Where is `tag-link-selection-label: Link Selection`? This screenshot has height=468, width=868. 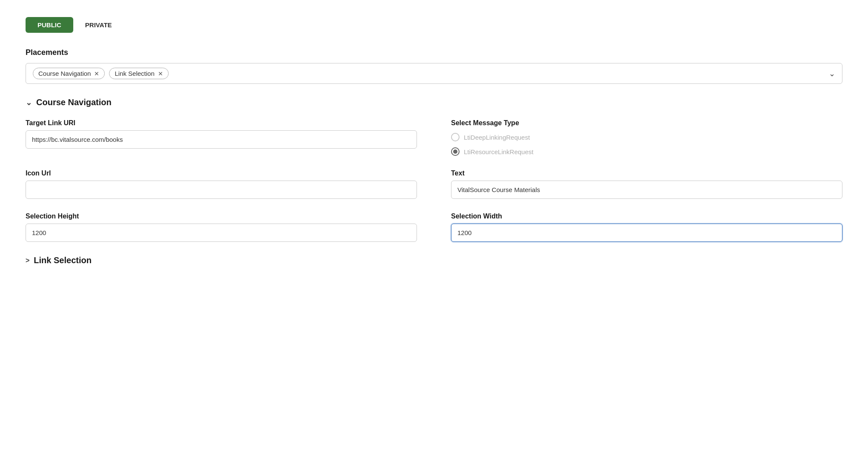
tag-link-selection-label: Link Selection is located at coordinates (135, 73).